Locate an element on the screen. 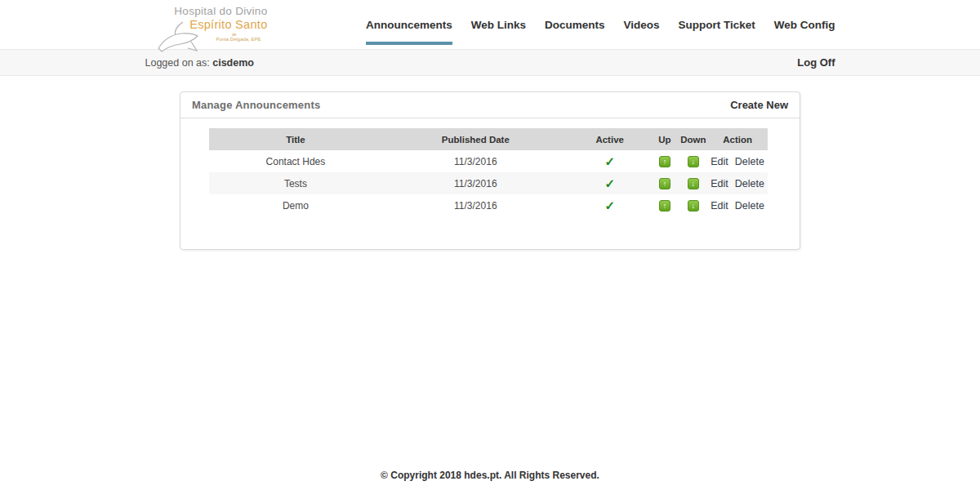 Image resolution: width=980 pixels, height=490 pixels. table-header-row: Title Published Date Active Up Down Acti… is located at coordinates (488, 139).